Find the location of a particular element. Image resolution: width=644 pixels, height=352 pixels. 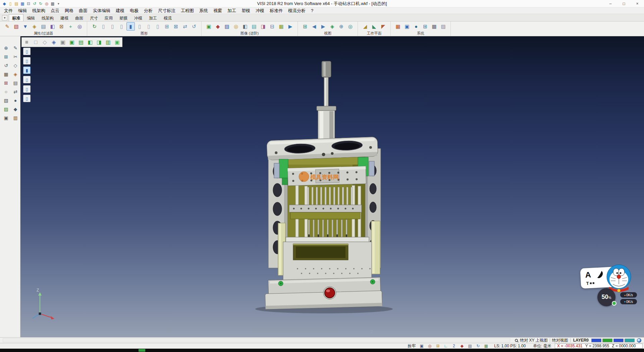

shaded-view-icon: ▮ is located at coordinates (131, 26).